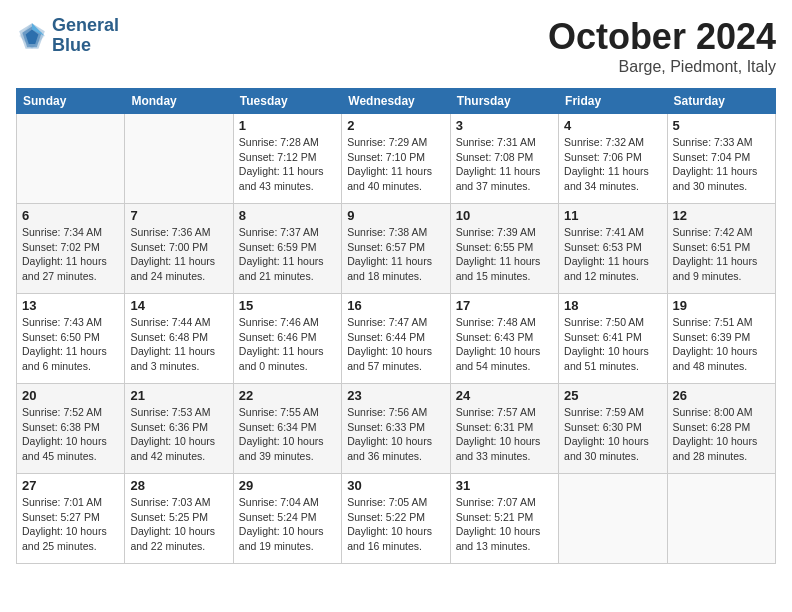 The image size is (792, 612). Describe the element at coordinates (396, 46) in the screenshot. I see `page-header: General Blue October 2024 Barge, Piedmon…` at that location.